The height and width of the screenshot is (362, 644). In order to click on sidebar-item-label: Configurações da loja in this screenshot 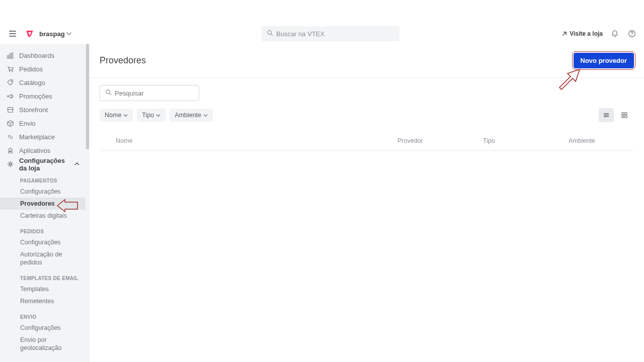, I will do `click(44, 164)`.